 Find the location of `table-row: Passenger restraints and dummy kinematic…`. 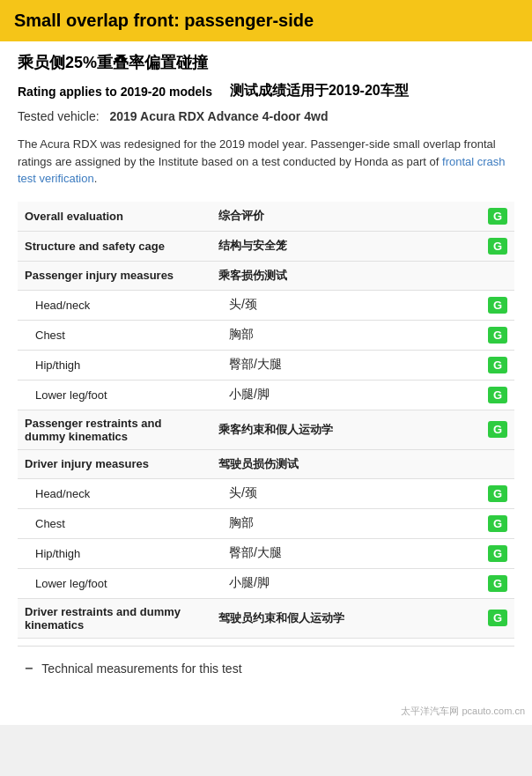

table-row: Passenger restraints and dummy kinematic… is located at coordinates (266, 430).